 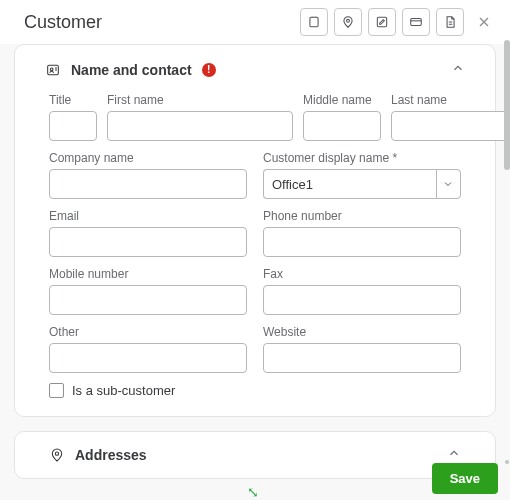 What do you see at coordinates (57, 455) in the screenshot?
I see `map-pin-icon` at bounding box center [57, 455].